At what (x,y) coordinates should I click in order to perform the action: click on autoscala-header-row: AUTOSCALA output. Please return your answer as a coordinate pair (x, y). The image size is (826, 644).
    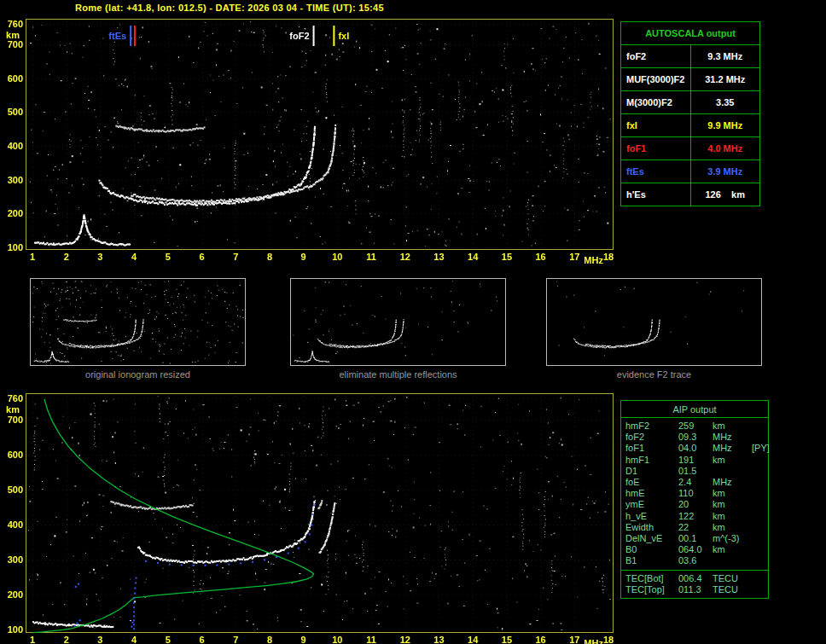
    Looking at the image, I should click on (691, 34).